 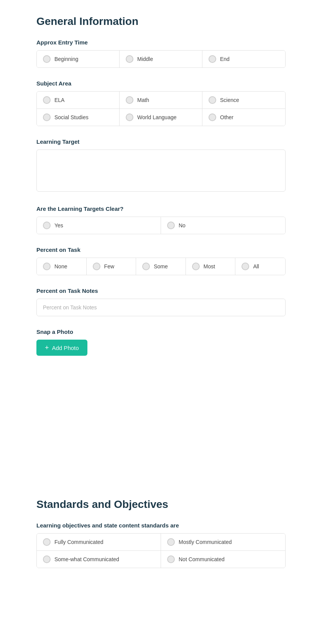 I want to click on learning-targets-clear-options: Yes No, so click(x=161, y=225).